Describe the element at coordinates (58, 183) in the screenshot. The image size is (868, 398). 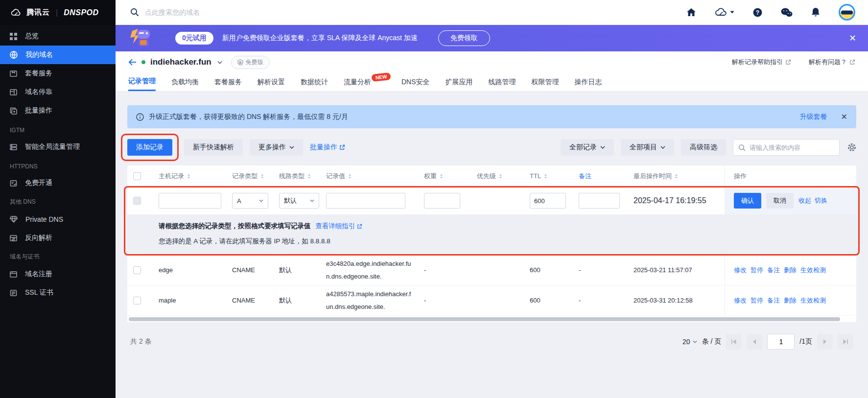
I see `sidebar-item-httpdns-free: 免费开通` at that location.